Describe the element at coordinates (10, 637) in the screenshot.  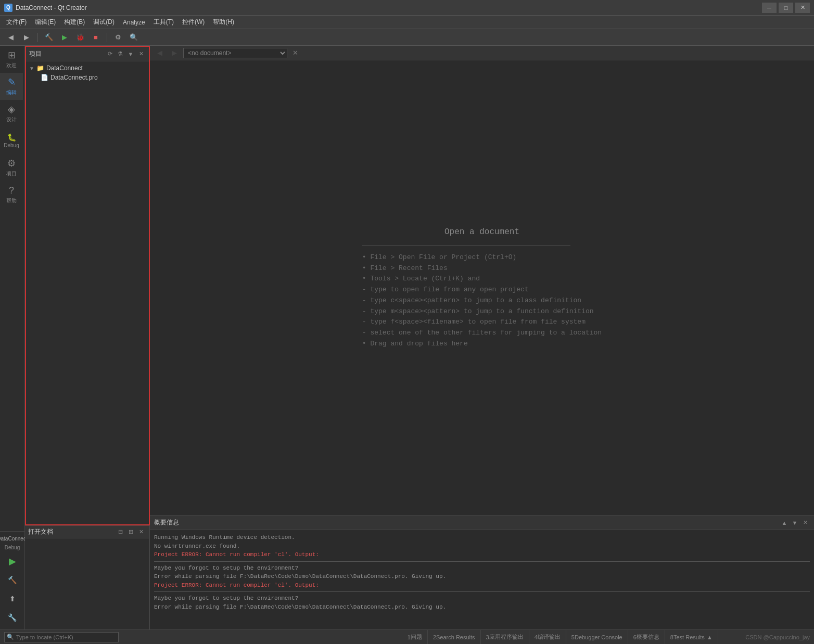
I see `search-icon: 🔍` at that location.